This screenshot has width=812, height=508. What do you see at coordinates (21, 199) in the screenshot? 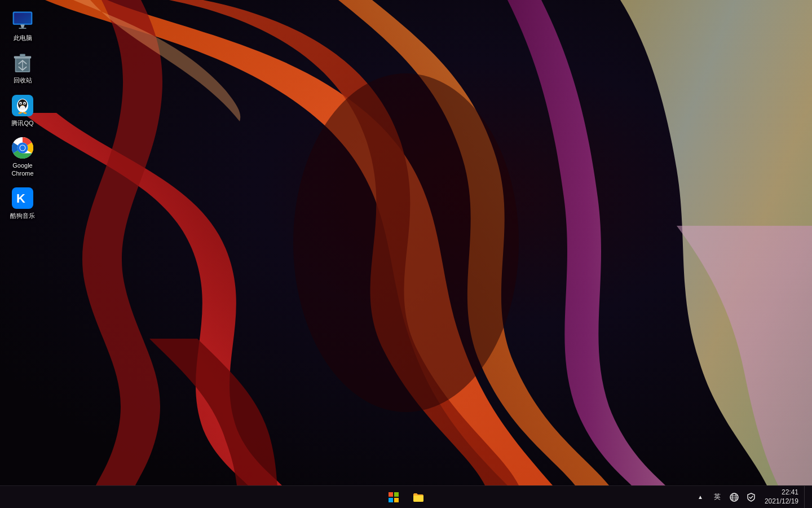
I see `svg-text: K` at bounding box center [21, 199].